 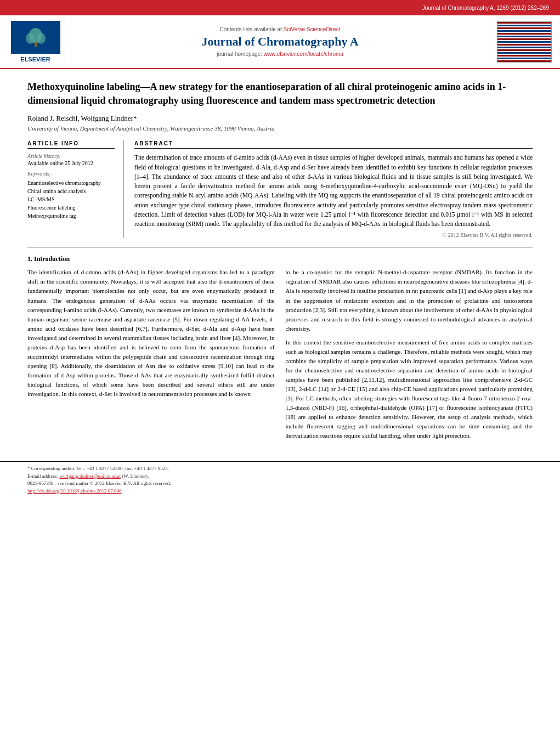 I want to click on article-info-col: ARTICLE INFO Article history: Available …, so click(x=76, y=189).